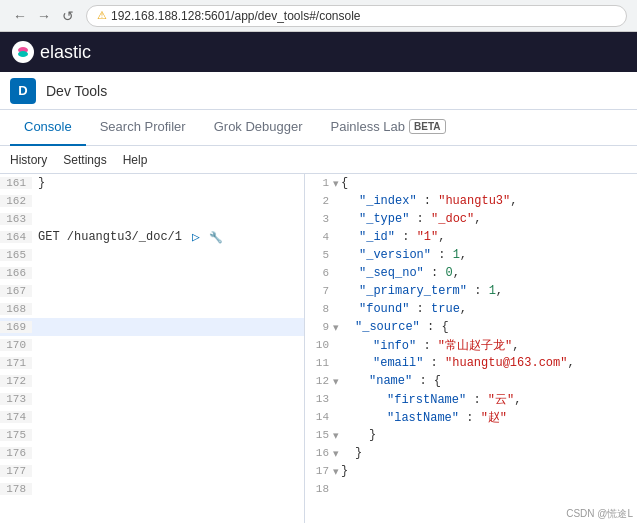 The width and height of the screenshot is (637, 523). What do you see at coordinates (471, 309) in the screenshot?
I see `result-line: 8"found" : true,` at bounding box center [471, 309].